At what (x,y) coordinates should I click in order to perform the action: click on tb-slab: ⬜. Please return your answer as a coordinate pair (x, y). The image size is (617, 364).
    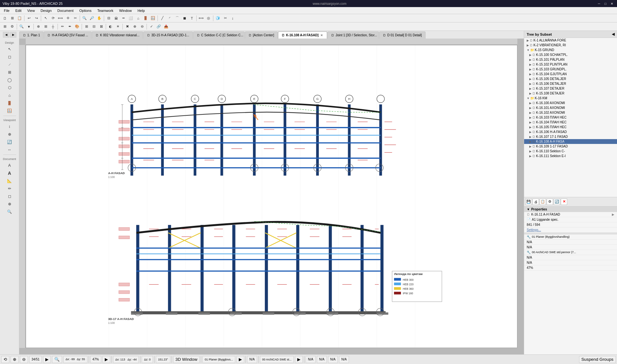
    Looking at the image, I should click on (131, 18).